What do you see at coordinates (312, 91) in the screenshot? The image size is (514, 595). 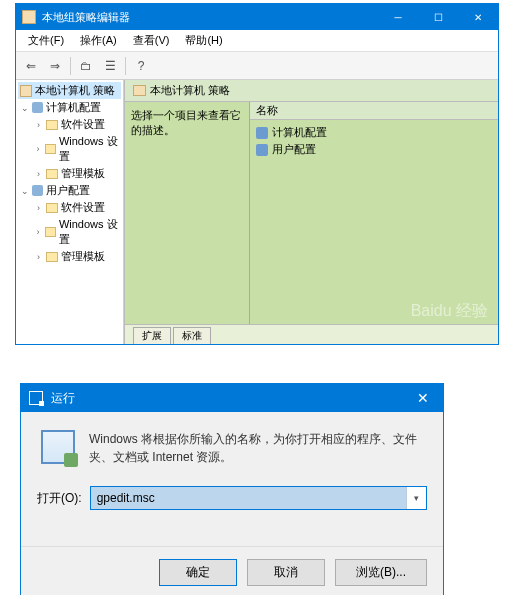 I see `content-header: 本地计算机 策略` at bounding box center [312, 91].